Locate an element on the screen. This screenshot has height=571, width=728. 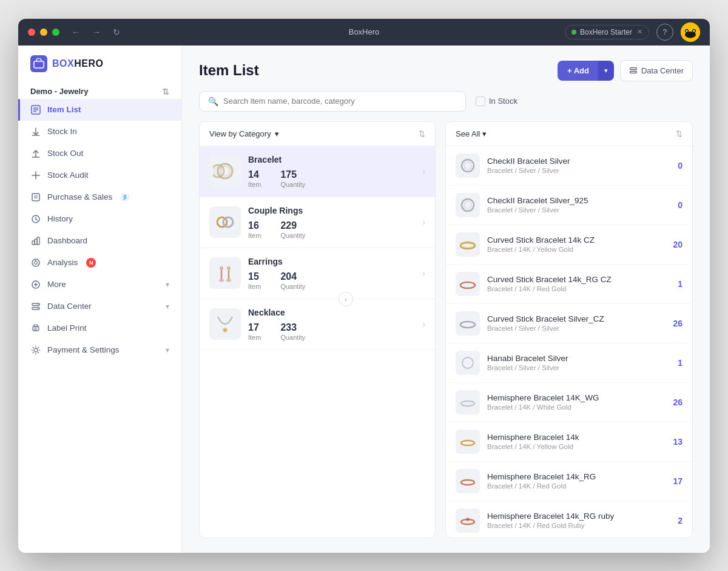
sidebar-item-stock-audit: Stock Audit is located at coordinates (99, 175).